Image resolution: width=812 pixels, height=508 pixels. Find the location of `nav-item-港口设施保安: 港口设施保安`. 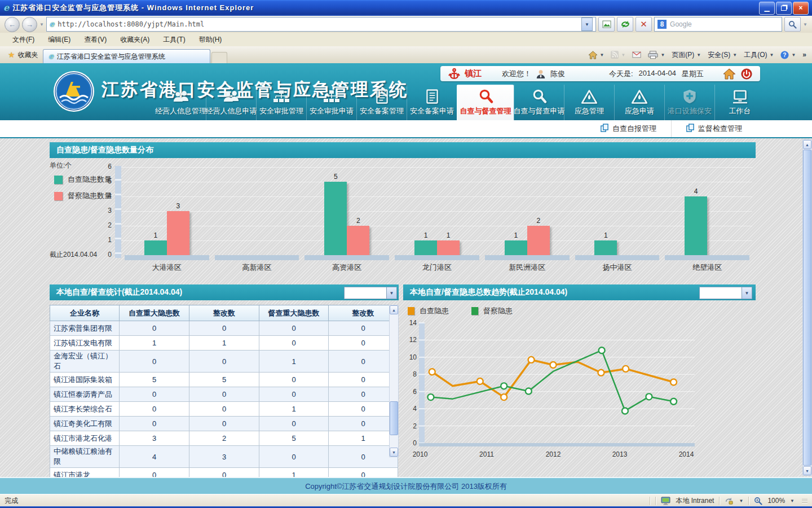

nav-item-港口设施保安: 港口设施保安 is located at coordinates (689, 103).